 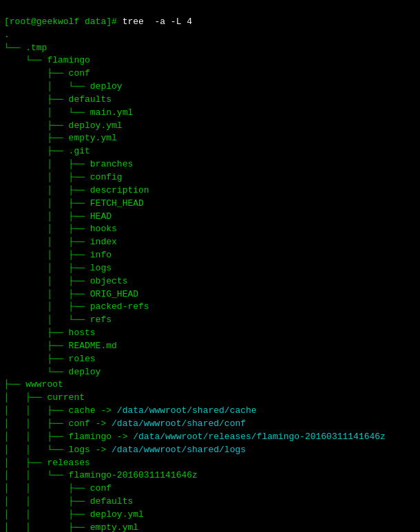 What do you see at coordinates (210, 438) in the screenshot?
I see `tree-line: │ │ ├── flamingo -> /data/wwwroot/releas…` at bounding box center [210, 438].